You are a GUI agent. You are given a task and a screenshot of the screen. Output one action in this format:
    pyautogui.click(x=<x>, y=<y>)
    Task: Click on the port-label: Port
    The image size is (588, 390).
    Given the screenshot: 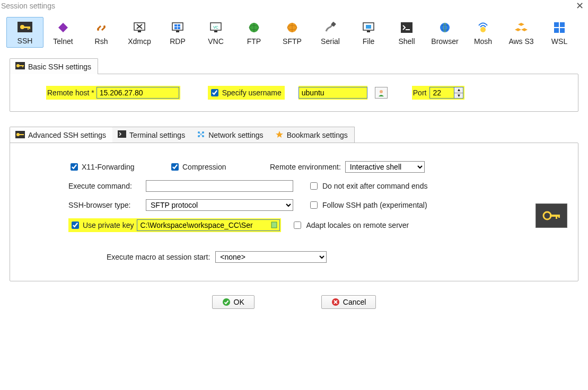 What is the action you would take?
    pyautogui.click(x=422, y=93)
    